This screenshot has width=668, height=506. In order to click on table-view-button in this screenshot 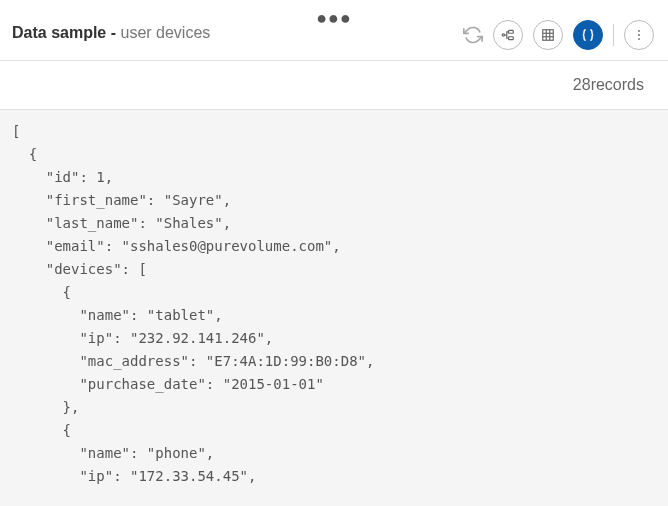, I will do `click(548, 35)`.